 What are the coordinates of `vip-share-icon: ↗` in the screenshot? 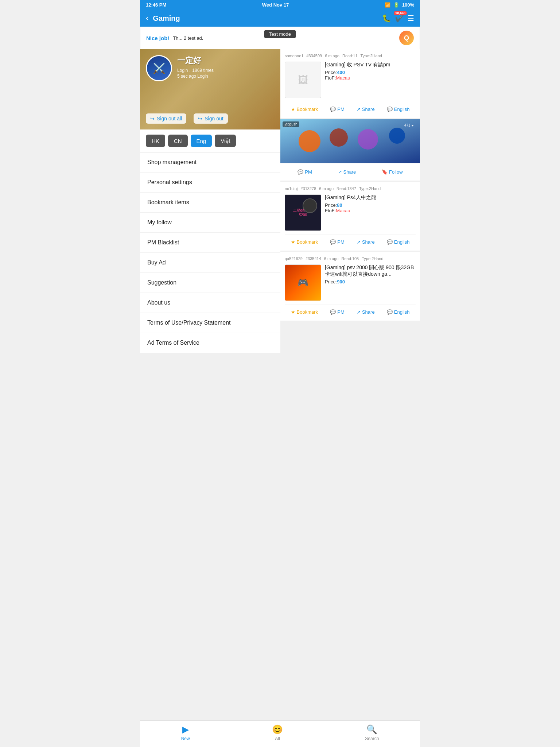 It's located at (340, 172).